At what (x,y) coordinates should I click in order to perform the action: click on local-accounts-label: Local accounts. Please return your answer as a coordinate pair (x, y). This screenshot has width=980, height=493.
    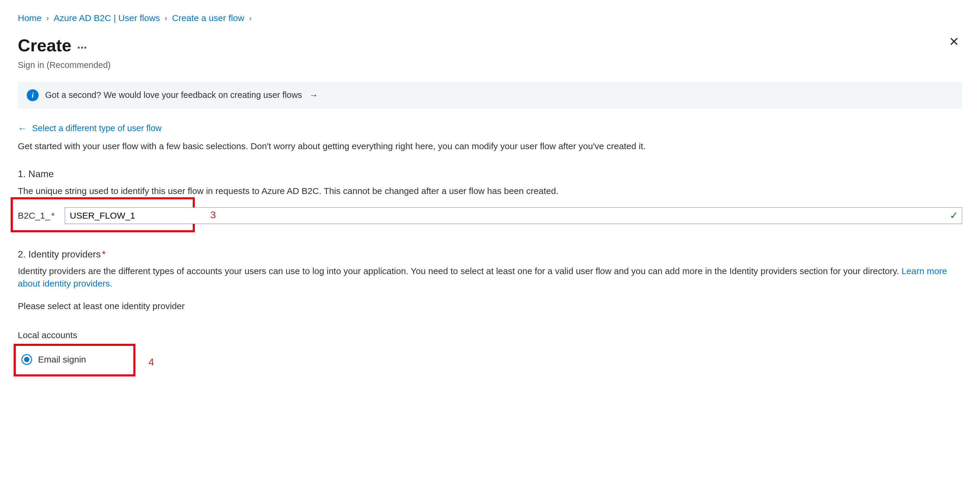
    Looking at the image, I should click on (490, 335).